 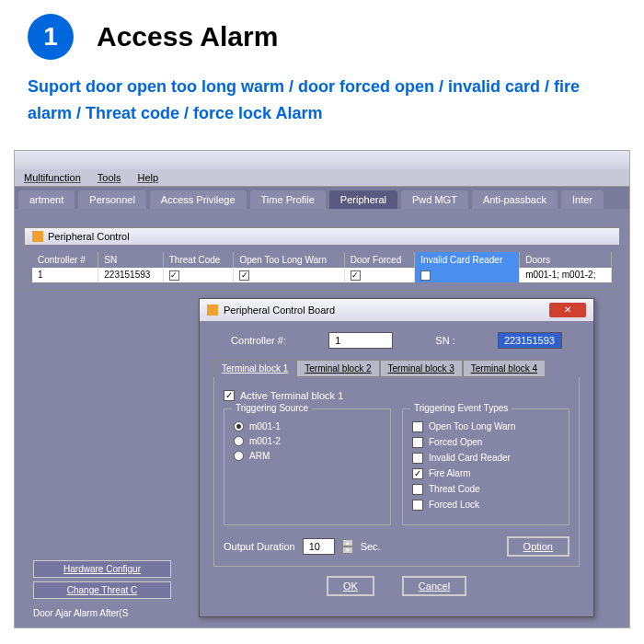 I want to click on col-threat: Threat Code, so click(x=199, y=259).